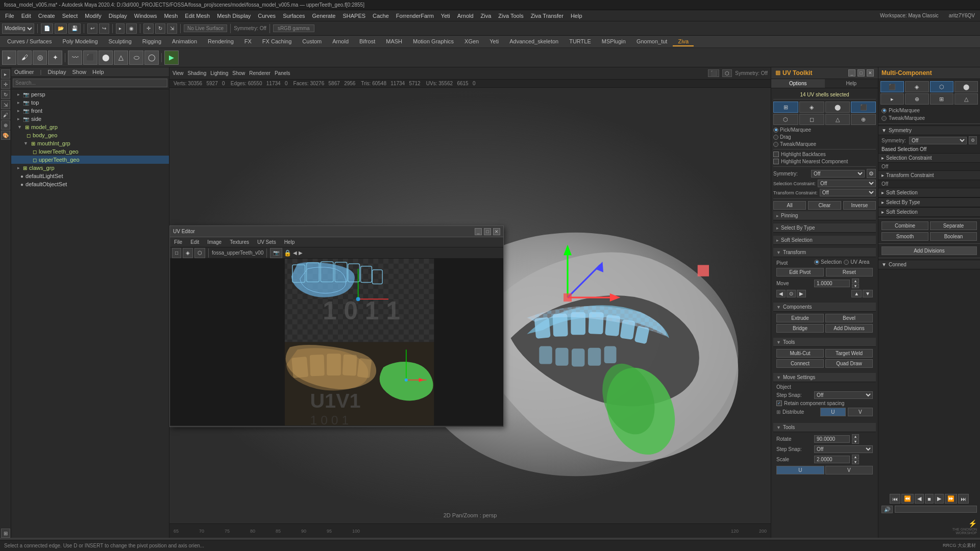  I want to click on select-tool-icon: ▸, so click(6, 74).